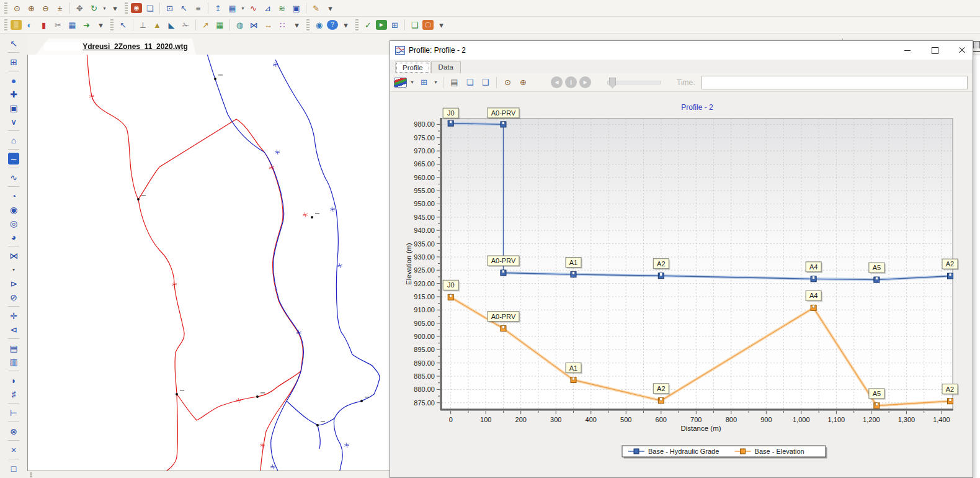  I want to click on prototypes-icon: ↥, so click(218, 8).